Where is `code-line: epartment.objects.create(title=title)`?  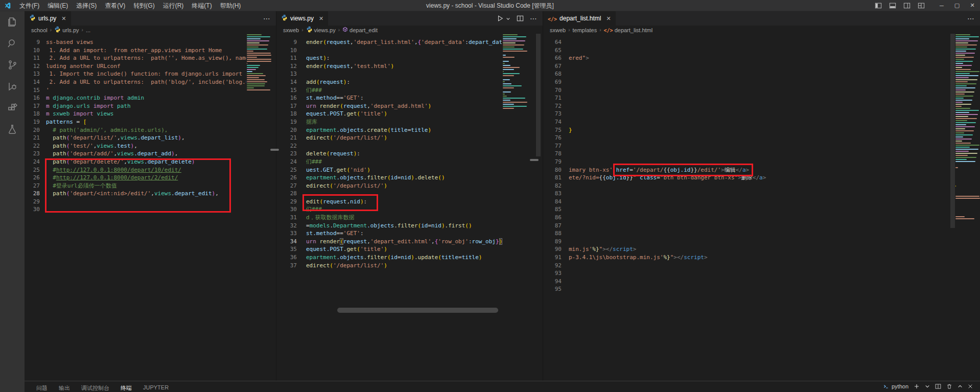
code-line: epartment.objects.create(title=title) is located at coordinates (405, 130).